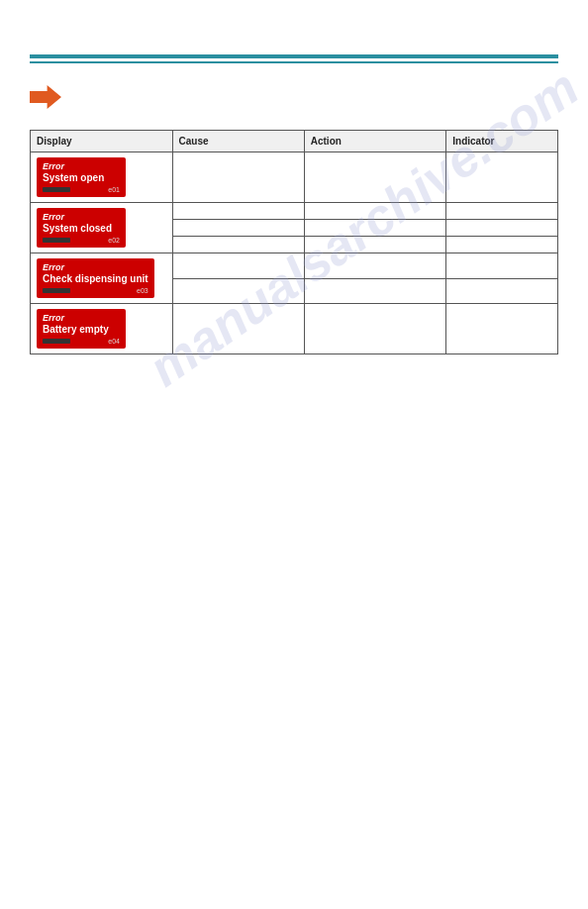 The width and height of the screenshot is (588, 909). I want to click on error-code-2: e02, so click(114, 240).